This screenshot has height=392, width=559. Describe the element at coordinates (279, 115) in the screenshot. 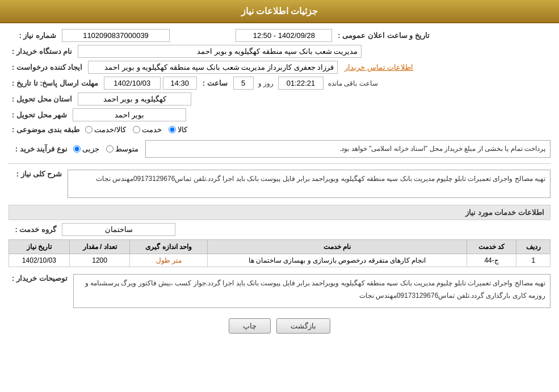

I see `row-shahr: بویر احمد شهر محل تحویل :` at that location.